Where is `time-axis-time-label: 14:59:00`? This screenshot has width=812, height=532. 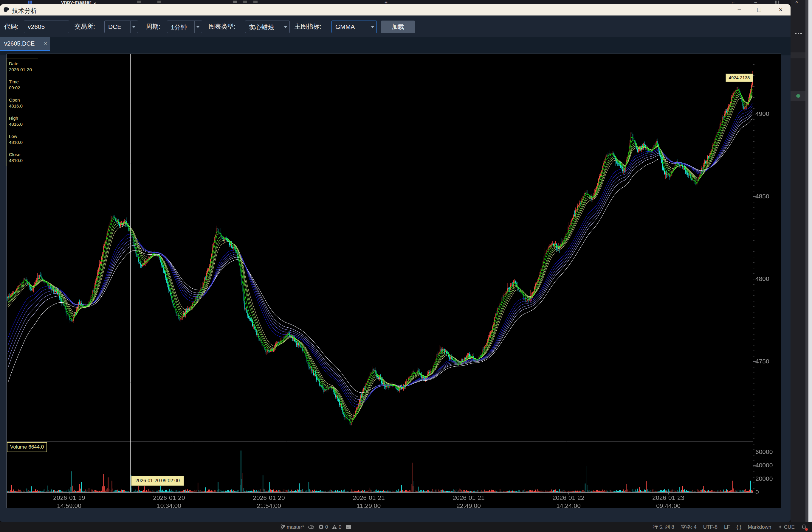 time-axis-time-label: 14:59:00 is located at coordinates (69, 506).